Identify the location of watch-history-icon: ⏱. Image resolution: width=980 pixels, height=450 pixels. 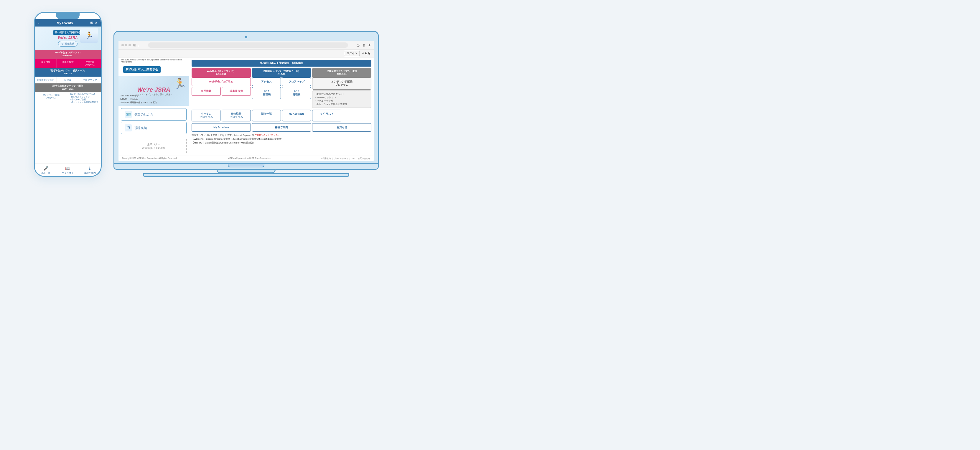
(128, 128).